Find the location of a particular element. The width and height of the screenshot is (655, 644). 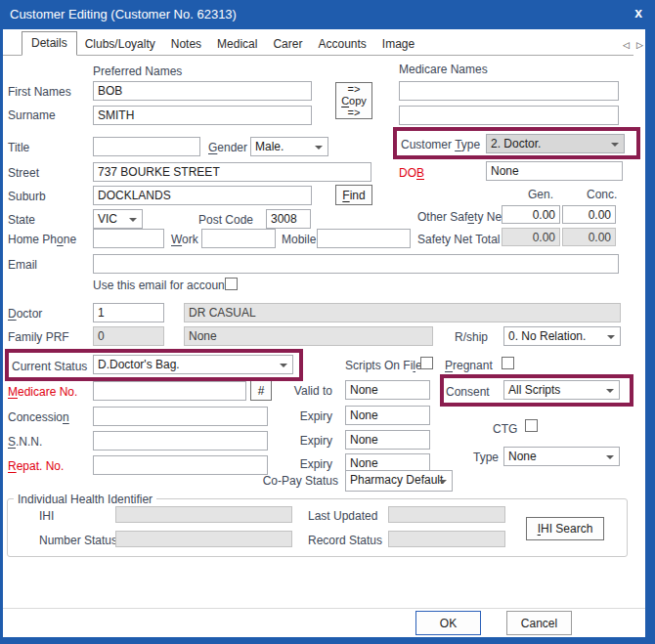

tab-medical: Medical is located at coordinates (237, 44).